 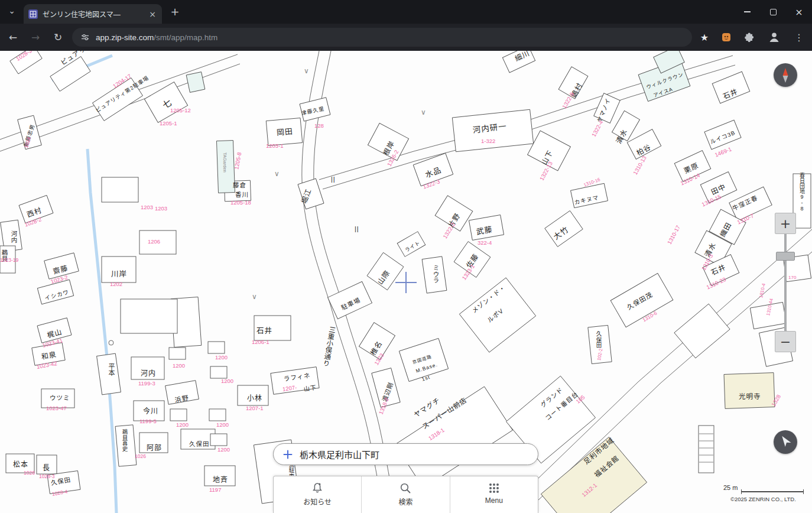 I want to click on map-label: 今川, so click(x=151, y=411).